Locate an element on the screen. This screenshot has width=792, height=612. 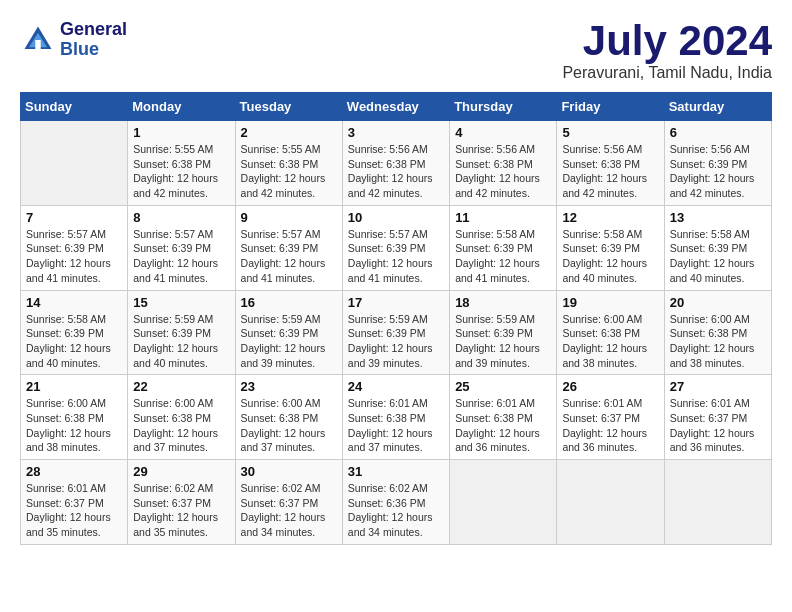
day-number: 1 is located at coordinates (181, 132).